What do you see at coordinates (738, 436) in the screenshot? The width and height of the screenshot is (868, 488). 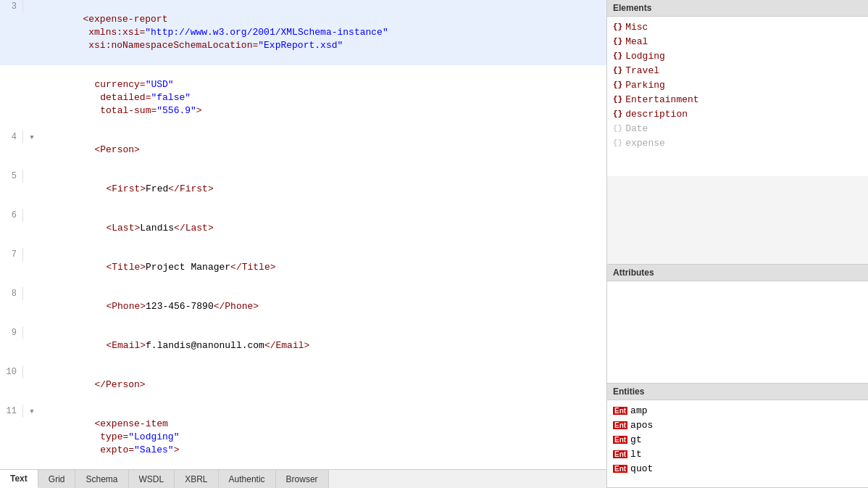 I see `entities-section: Entities Ent amp Ent apos Ent gt Ent lt …` at bounding box center [738, 436].